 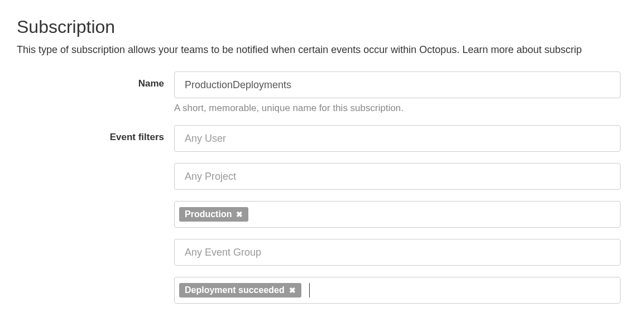 I want to click on page-title: Subscription, so click(x=322, y=27).